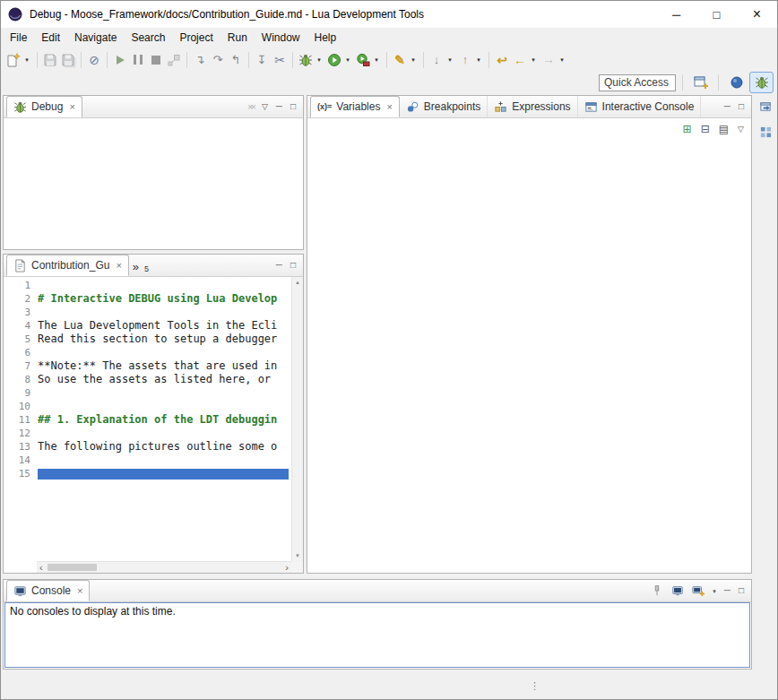 This screenshot has height=700, width=778. I want to click on scroll-left-icon: ‹, so click(41, 567).